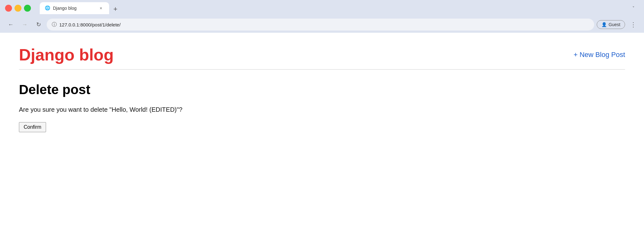  What do you see at coordinates (25, 25) in the screenshot?
I see `forward-button: →` at bounding box center [25, 25].